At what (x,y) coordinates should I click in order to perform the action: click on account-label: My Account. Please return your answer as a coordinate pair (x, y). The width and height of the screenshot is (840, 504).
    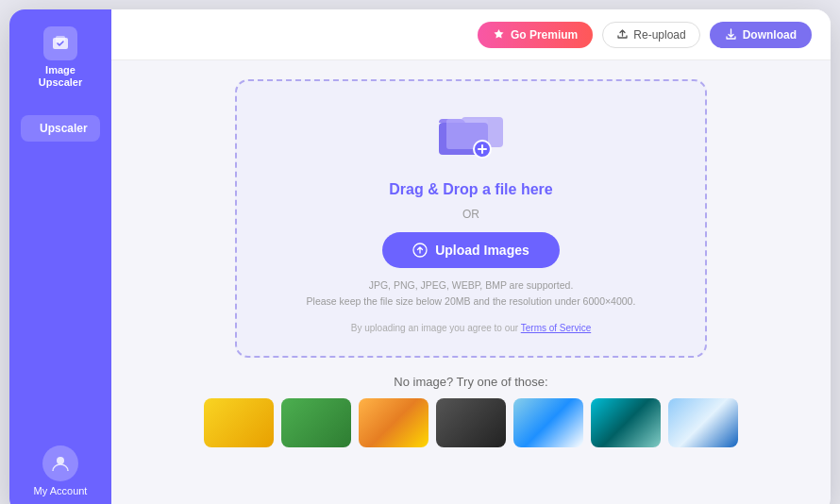
    Looking at the image, I should click on (60, 491).